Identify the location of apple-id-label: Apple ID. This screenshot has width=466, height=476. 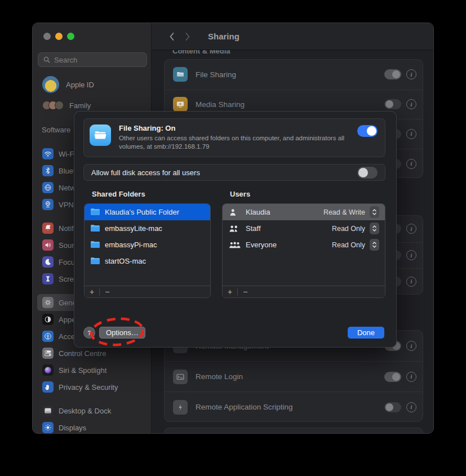
(80, 84).